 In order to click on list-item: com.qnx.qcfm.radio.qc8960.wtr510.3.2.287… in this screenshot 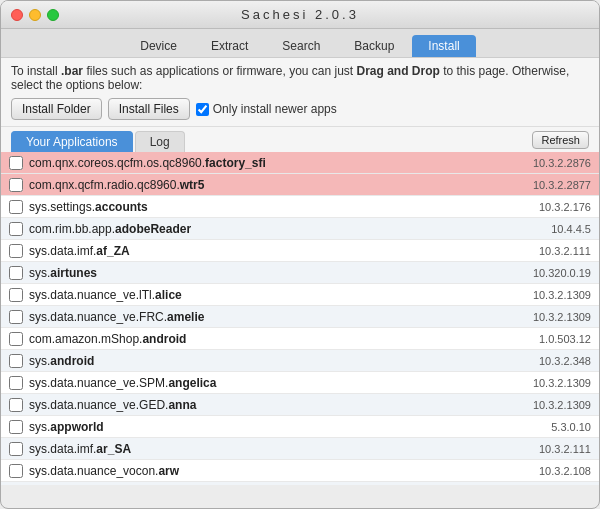, I will do `click(300, 185)`.